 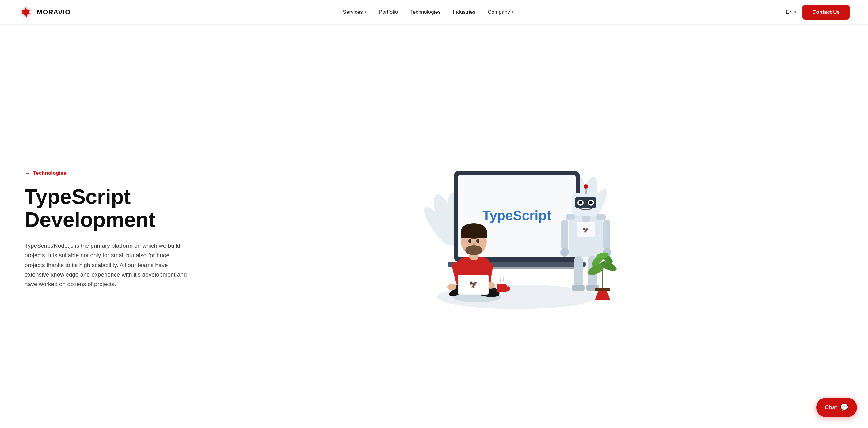 What do you see at coordinates (817, 12) in the screenshot?
I see `header-right: EN ▾ Contact Us` at bounding box center [817, 12].